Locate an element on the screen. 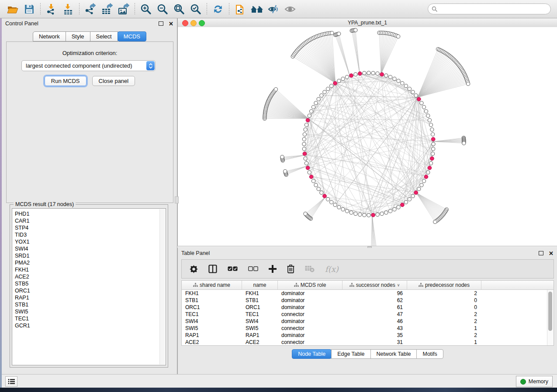 This screenshot has height=392, width=557. column-header-successor-nodes: successor nodes∨ is located at coordinates (375, 285).